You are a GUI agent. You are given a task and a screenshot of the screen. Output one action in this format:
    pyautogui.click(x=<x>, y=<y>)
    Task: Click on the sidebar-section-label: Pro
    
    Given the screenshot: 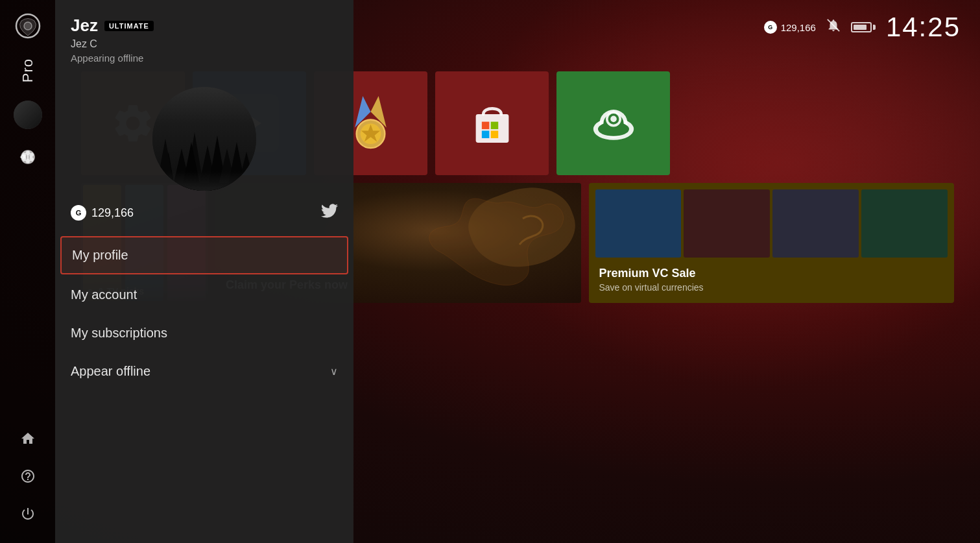 What is the action you would take?
    pyautogui.click(x=28, y=70)
    